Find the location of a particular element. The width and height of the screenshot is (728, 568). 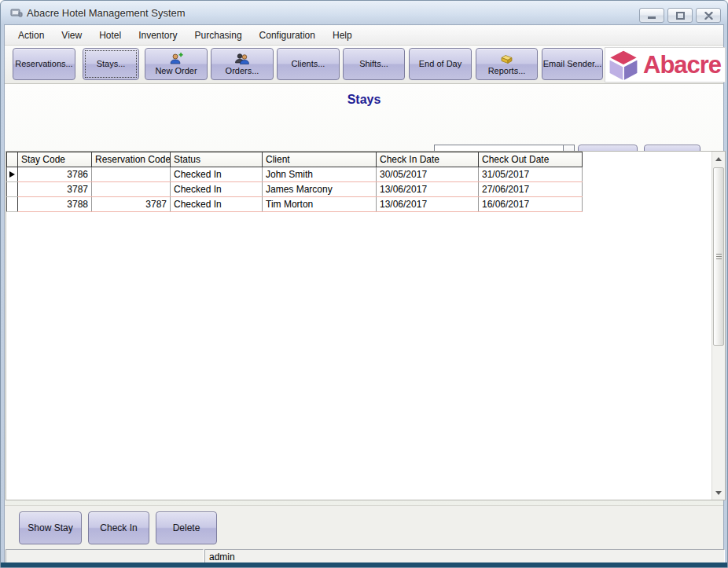

window-title: Abacre Hotel Management System is located at coordinates (106, 13).